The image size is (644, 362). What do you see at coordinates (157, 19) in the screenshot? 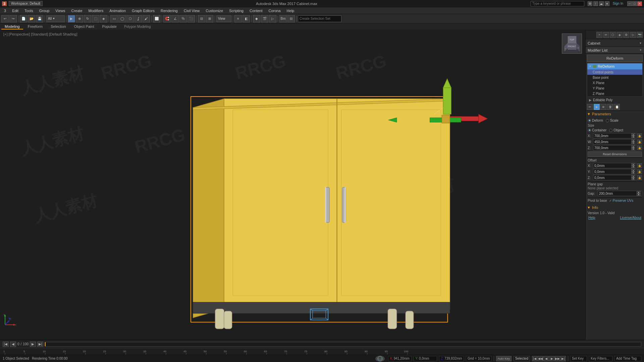
I see `window-crossing: ⬜` at bounding box center [157, 19].